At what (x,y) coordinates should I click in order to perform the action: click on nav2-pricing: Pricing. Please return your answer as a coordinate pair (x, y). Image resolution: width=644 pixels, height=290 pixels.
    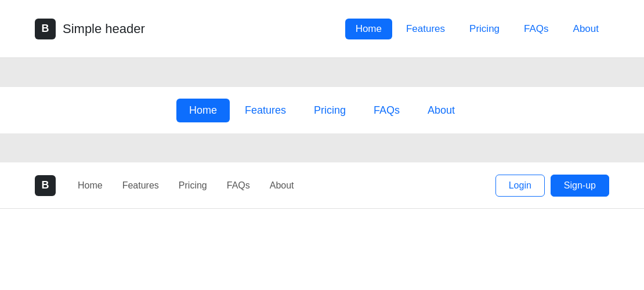
    Looking at the image, I should click on (330, 110).